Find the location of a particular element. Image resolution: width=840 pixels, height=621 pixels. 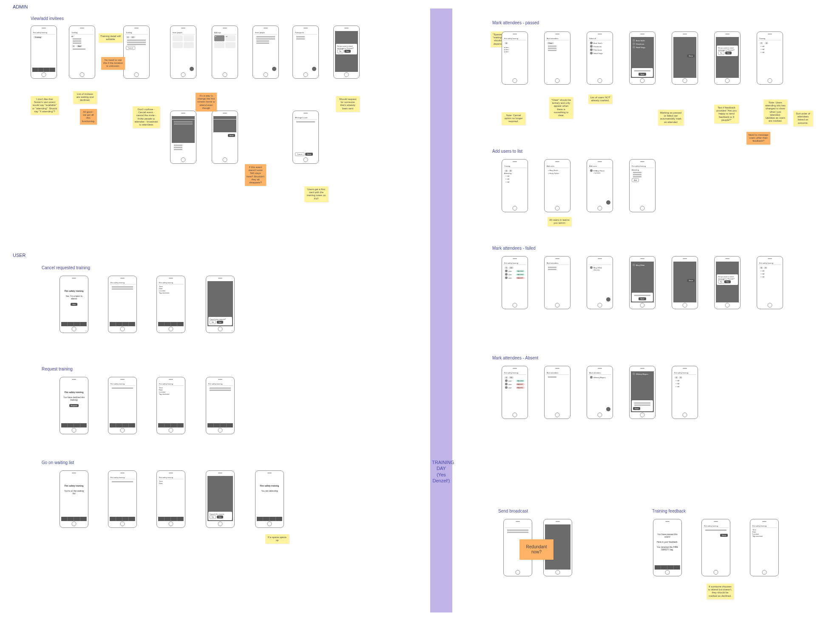

chip: 6 is located at coordinates (506, 43).